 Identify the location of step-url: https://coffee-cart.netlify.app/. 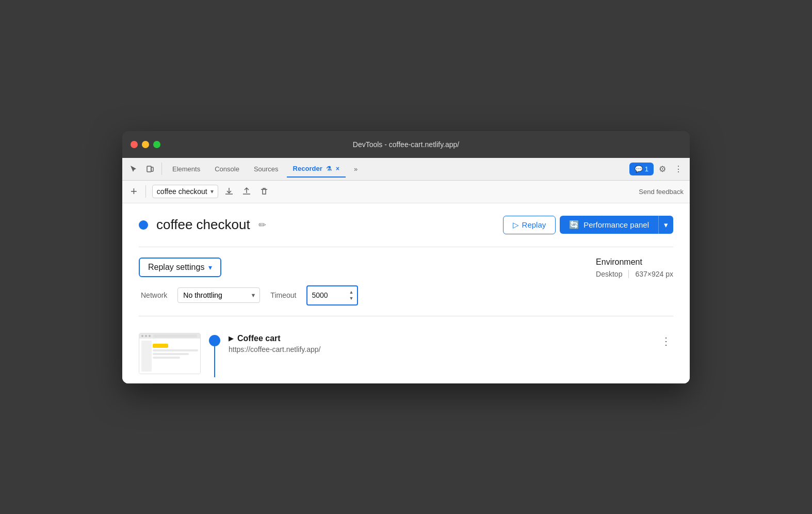
(440, 349).